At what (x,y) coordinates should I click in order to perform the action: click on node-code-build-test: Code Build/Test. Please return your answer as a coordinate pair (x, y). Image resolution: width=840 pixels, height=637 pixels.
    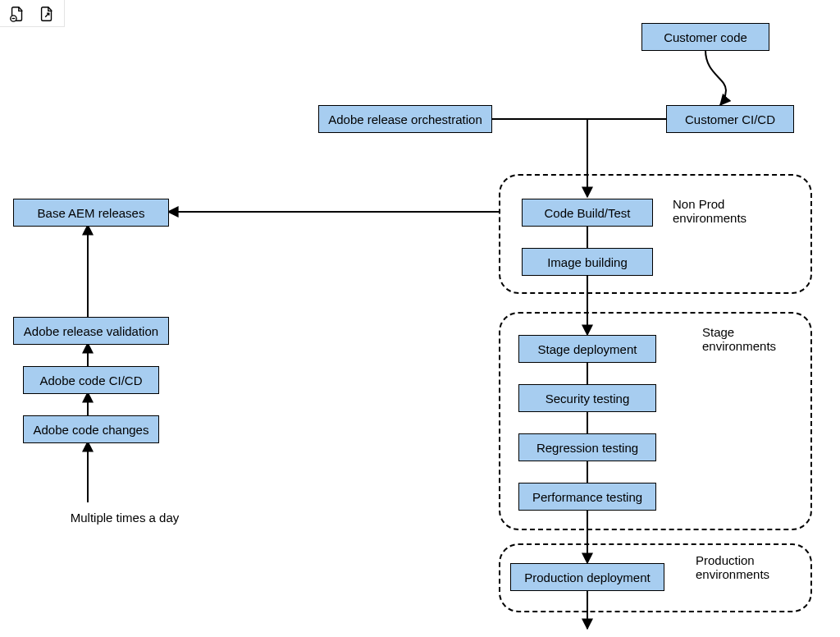
    Looking at the image, I should click on (587, 213).